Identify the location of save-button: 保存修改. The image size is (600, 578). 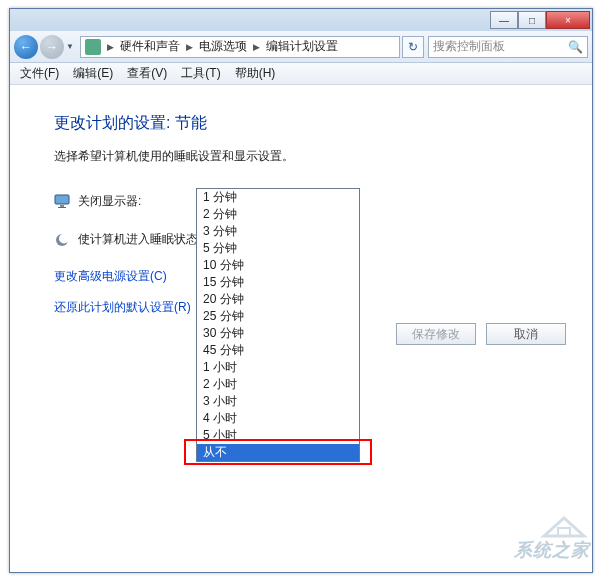
(436, 334).